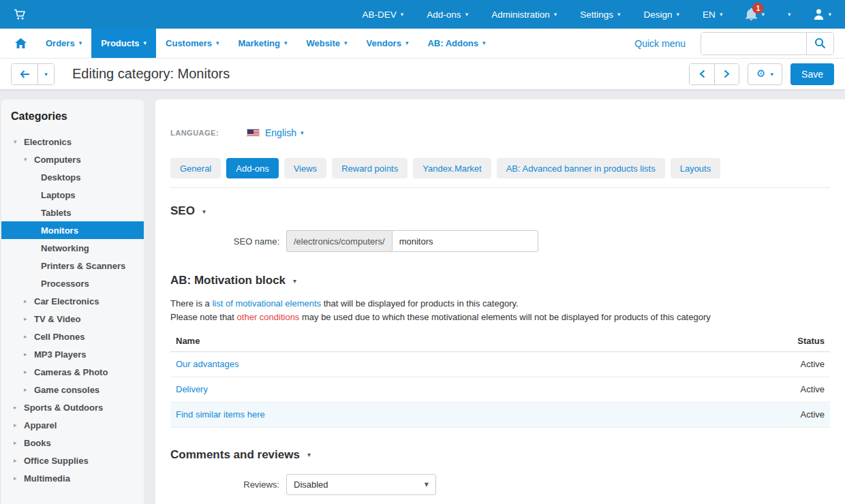 This screenshot has height=504, width=845. Describe the element at coordinates (72, 177) in the screenshot. I see `sidebar-item-desktops: Desktops` at that location.